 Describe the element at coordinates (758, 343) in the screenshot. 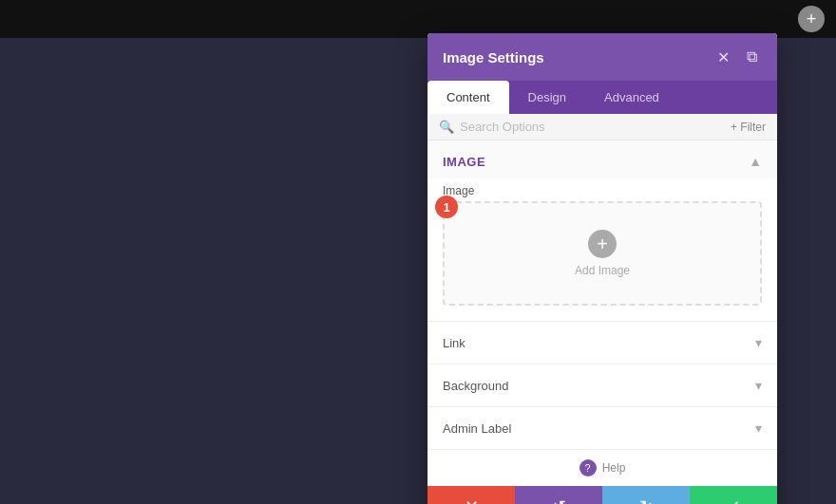

I see `link-chevron-icon: ▾` at that location.